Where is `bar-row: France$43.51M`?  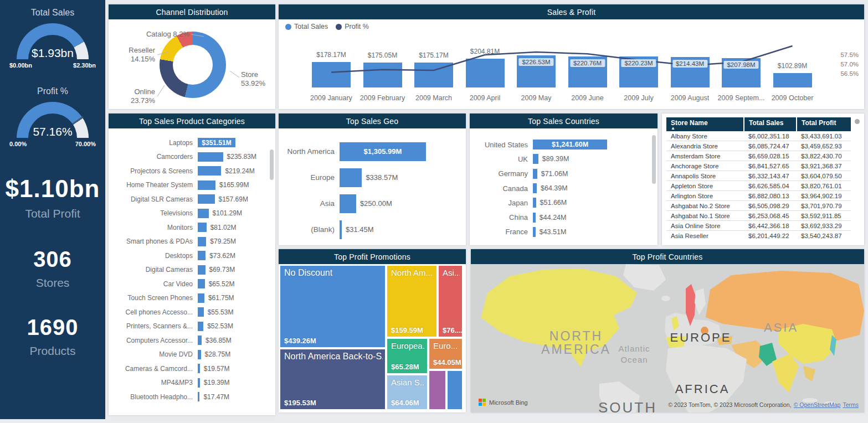 bar-row: France$43.51M is located at coordinates (561, 232).